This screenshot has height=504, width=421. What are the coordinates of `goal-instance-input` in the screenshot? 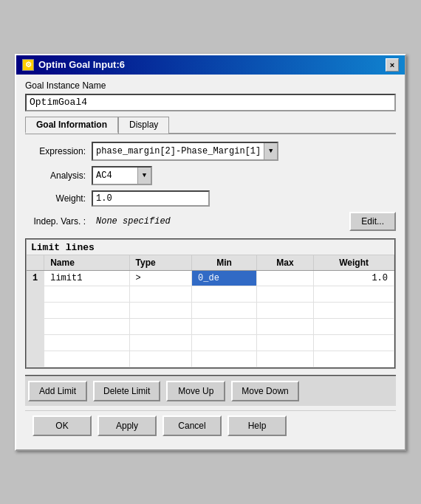 It's located at (210, 103).